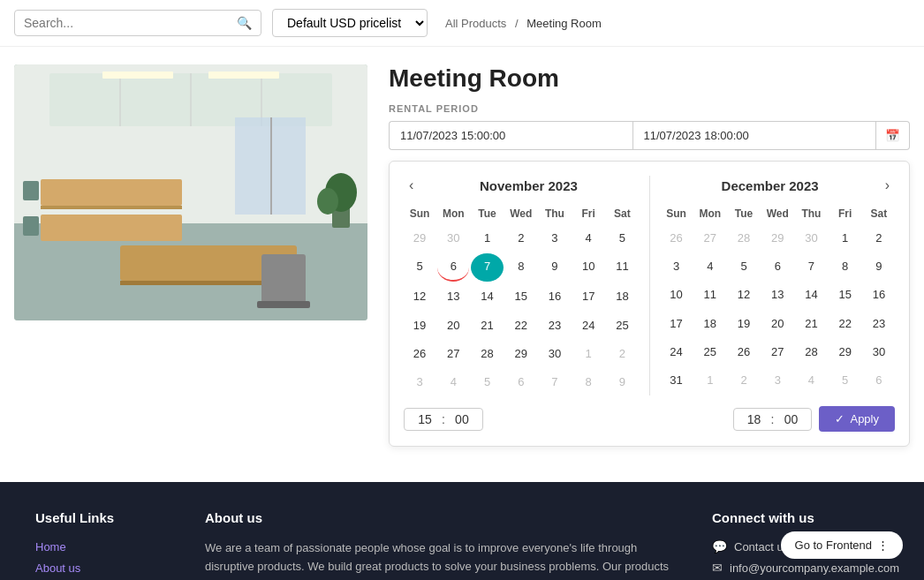  I want to click on end-min-input, so click(791, 419).